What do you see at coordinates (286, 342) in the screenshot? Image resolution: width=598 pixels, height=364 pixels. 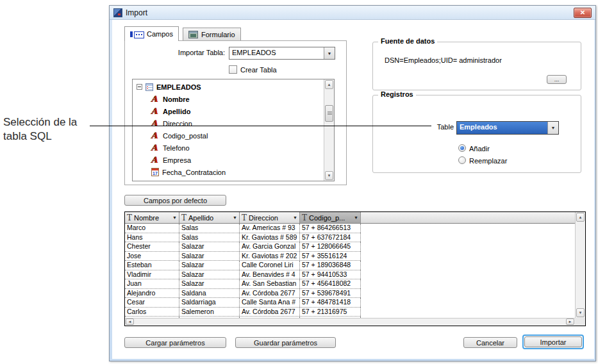 I see `save-parameters-button: Guardar parámetros` at bounding box center [286, 342].